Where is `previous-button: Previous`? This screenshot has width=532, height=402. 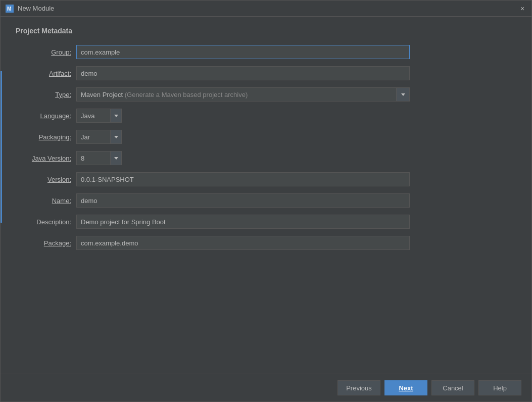
previous-button: Previous is located at coordinates (359, 388).